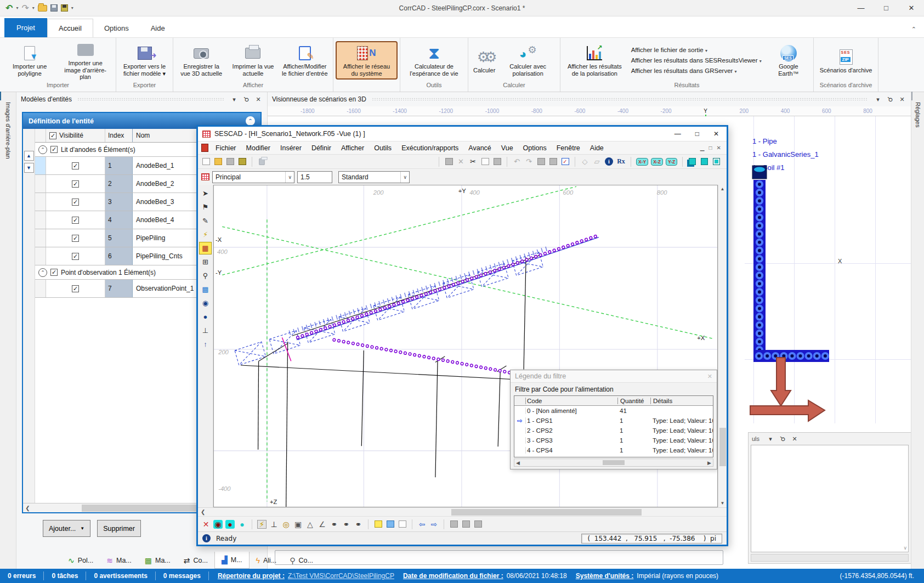 Image resolution: width=924 pixels, height=583 pixels. What do you see at coordinates (205, 344) in the screenshot?
I see `vertical-tool: ↑` at bounding box center [205, 344].